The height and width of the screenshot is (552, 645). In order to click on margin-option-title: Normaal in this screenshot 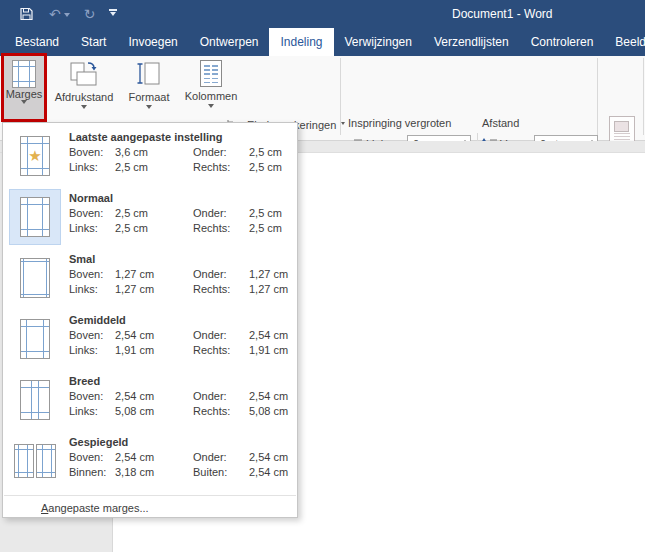, I will do `click(91, 198)`.